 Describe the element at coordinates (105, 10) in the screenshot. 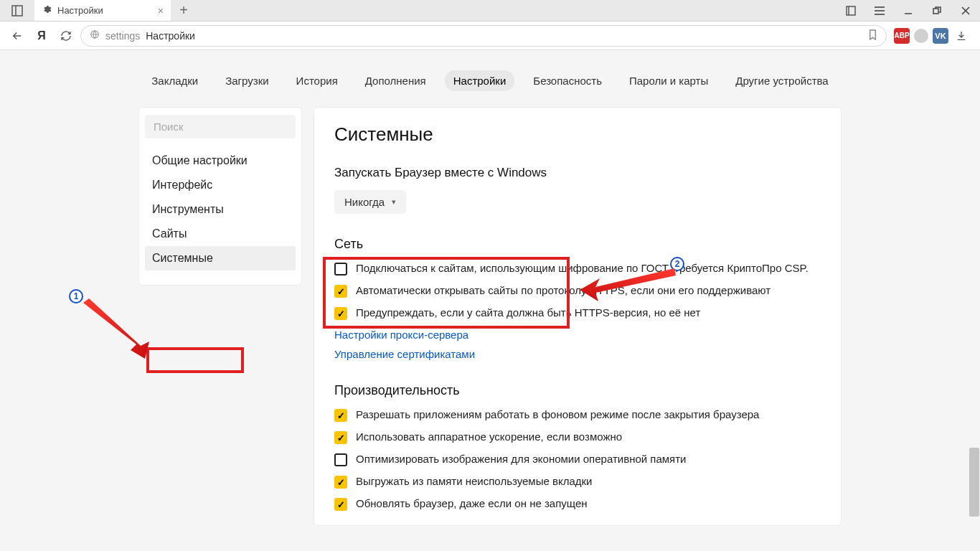

I see `tab-title: Настройки` at that location.